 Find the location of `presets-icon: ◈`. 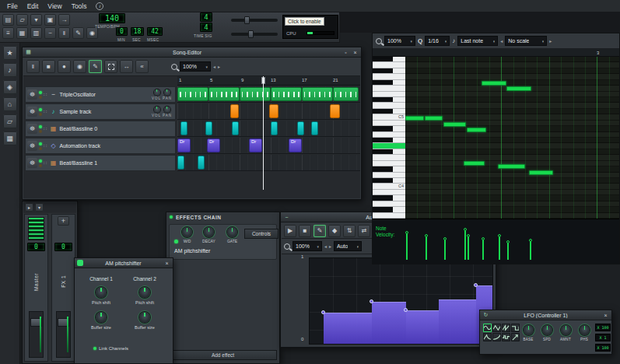

presets-icon: ◈ is located at coordinates (10, 87).